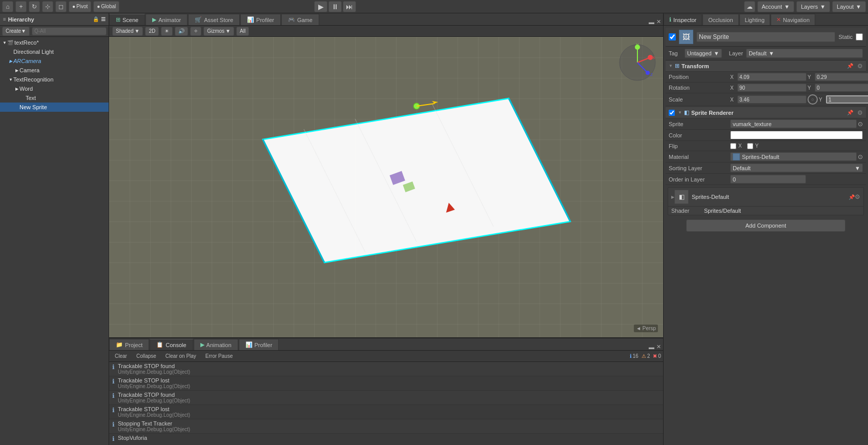 The height and width of the screenshot is (445, 868). What do you see at coordinates (720, 19) in the screenshot?
I see `tab-occlusion: Occlusion` at bounding box center [720, 19].